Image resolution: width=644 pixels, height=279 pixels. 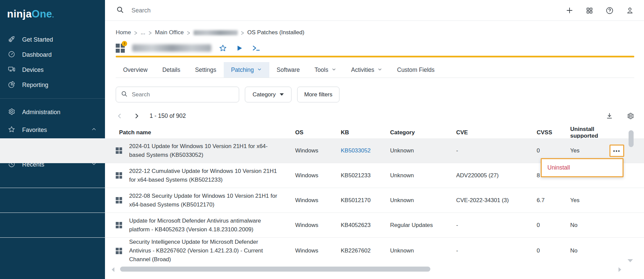 What do you see at coordinates (38, 40) in the screenshot?
I see `sidebar-item-label: Get Started` at bounding box center [38, 40].